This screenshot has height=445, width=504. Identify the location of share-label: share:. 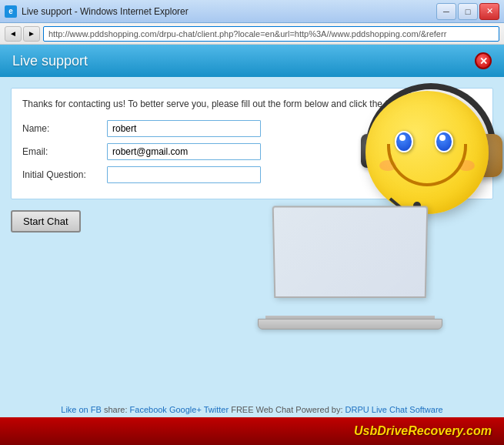
(115, 410).